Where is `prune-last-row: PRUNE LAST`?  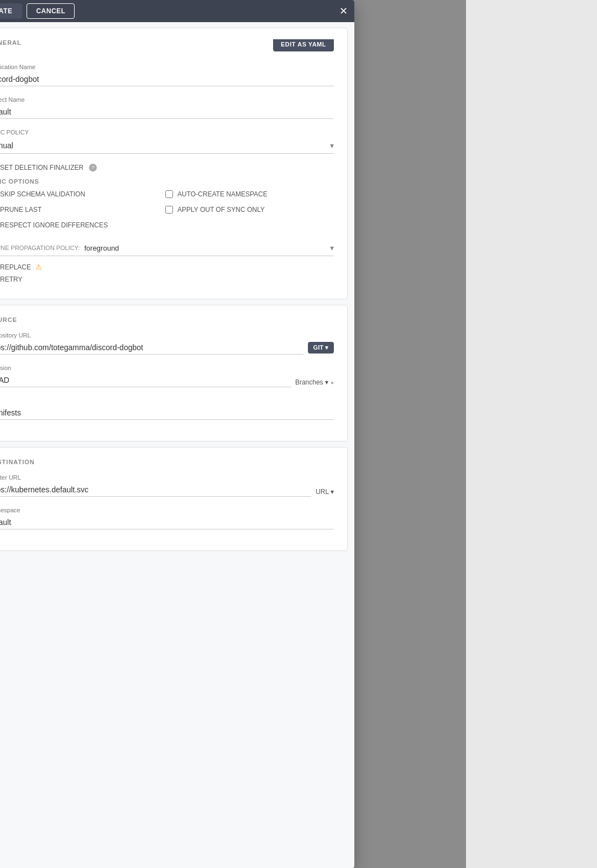 prune-last-row: PRUNE LAST is located at coordinates (78, 210).